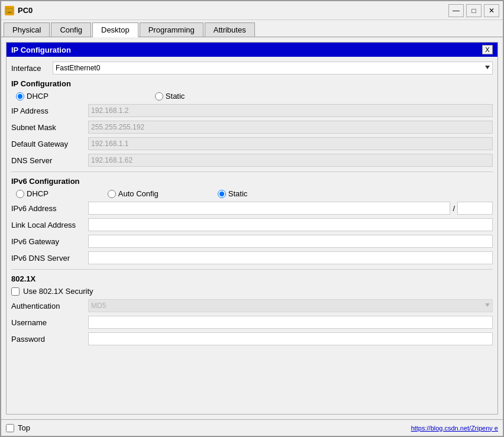  I want to click on use-security-label: Use 802.1X Security, so click(58, 291).